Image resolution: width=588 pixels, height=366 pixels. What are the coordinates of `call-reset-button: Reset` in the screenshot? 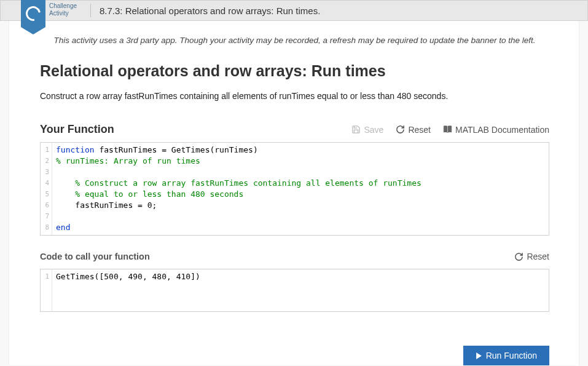 It's located at (532, 257).